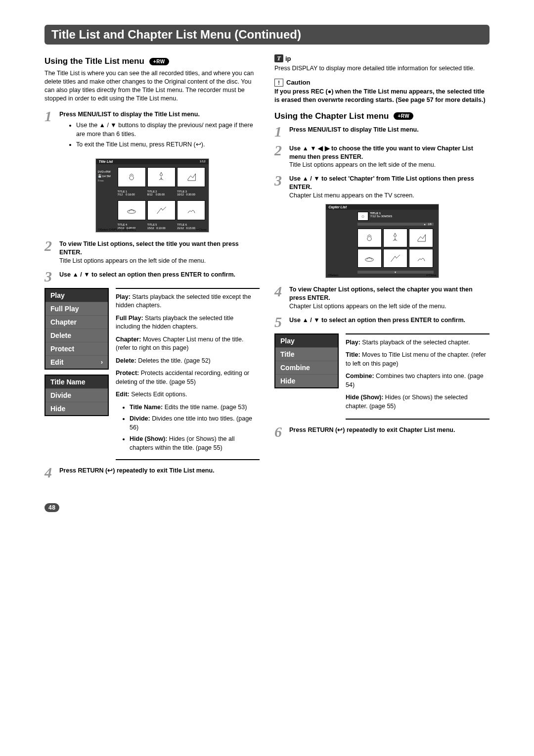  What do you see at coordinates (280, 322) in the screenshot?
I see `step-number-icon: 5` at bounding box center [280, 322].